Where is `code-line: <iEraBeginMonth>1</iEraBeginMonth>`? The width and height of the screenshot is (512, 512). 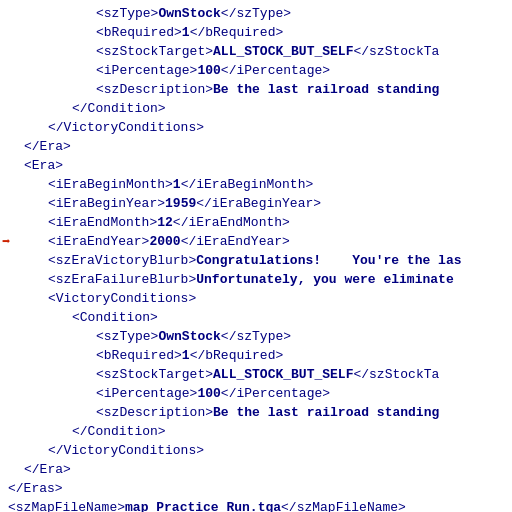 code-line: <iEraBeginMonth>1</iEraBeginMonth> is located at coordinates (256, 184).